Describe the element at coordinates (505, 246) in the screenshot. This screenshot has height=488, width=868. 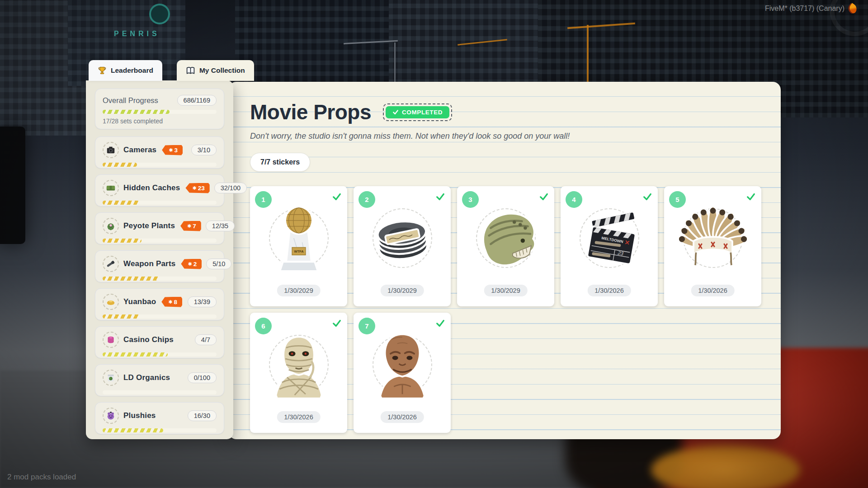
I see `sticker-card-alien-creature-head: 3` at that location.